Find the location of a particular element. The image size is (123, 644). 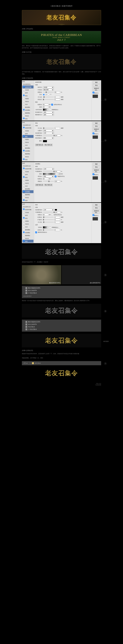

noise-input is located at coordinates (57, 230).